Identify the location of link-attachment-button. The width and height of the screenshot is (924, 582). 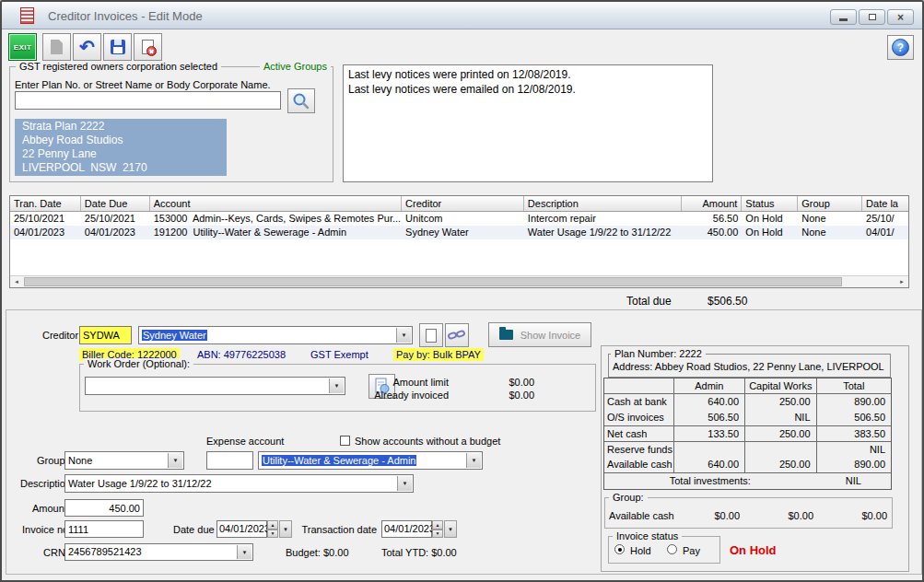
(457, 335).